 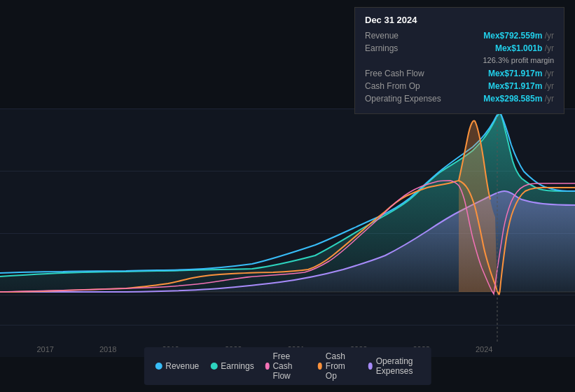 What do you see at coordinates (394, 366) in the screenshot?
I see `legend-item-opex: Operating Expenses` at bounding box center [394, 366].